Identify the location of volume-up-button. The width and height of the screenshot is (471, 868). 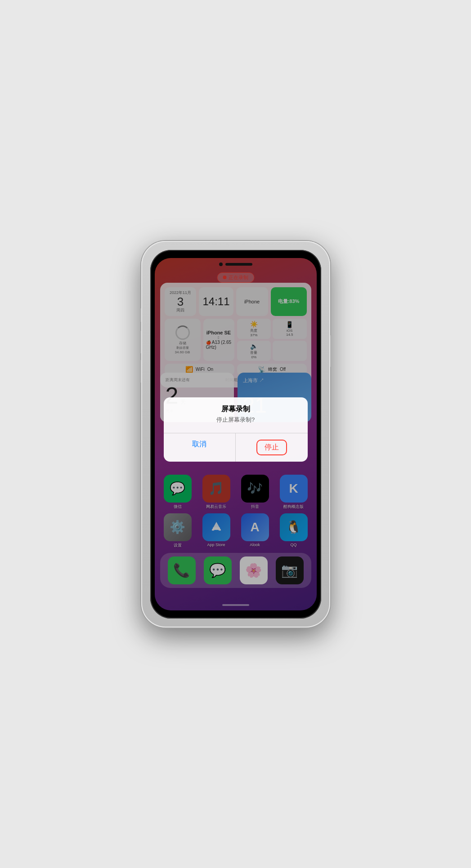
(140, 342).